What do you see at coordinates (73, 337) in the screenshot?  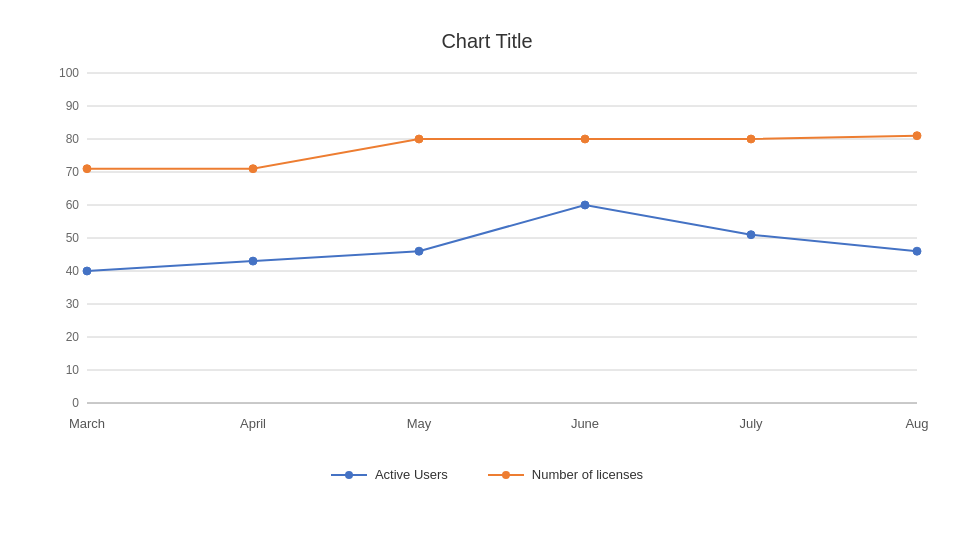 I see `svg-text: 20` at bounding box center [73, 337].